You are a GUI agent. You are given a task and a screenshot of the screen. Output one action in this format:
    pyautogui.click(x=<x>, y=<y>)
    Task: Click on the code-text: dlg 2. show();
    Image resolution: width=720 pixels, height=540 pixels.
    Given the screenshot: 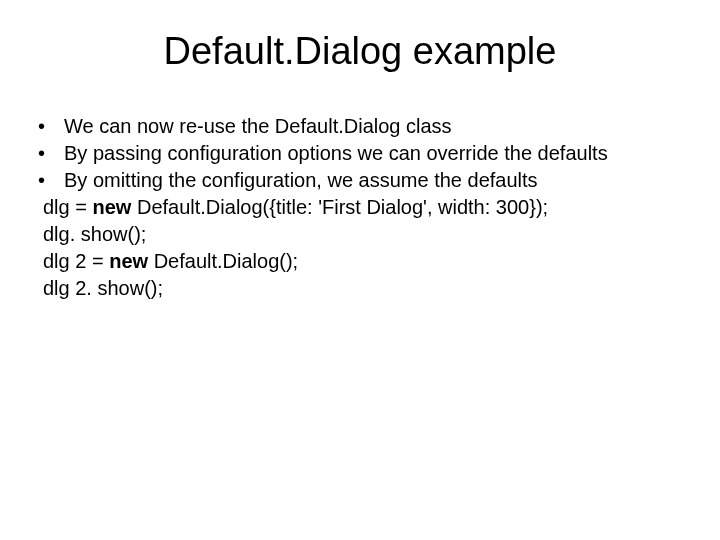 What is the action you would take?
    pyautogui.click(x=103, y=288)
    